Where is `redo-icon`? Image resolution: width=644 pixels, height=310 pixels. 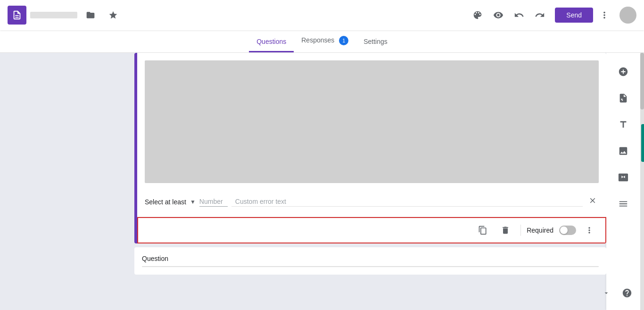
redo-icon is located at coordinates (540, 15).